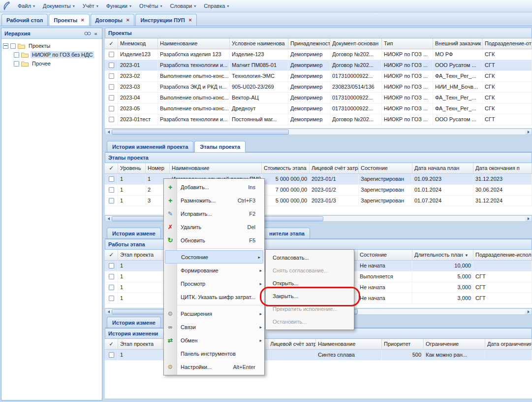  What do you see at coordinates (334, 168) in the screenshot?
I see `column-header: Лицевой счёт затрат` at bounding box center [334, 168].